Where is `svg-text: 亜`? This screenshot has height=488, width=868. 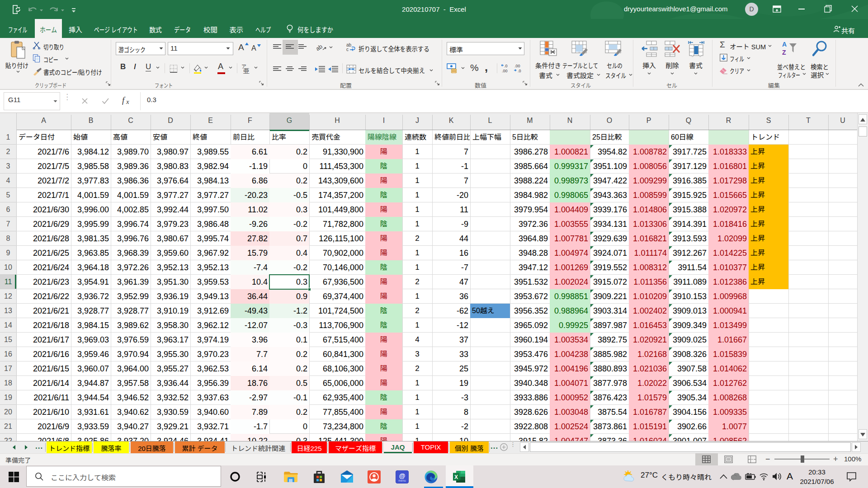
svg-text: 亜 is located at coordinates (246, 70).